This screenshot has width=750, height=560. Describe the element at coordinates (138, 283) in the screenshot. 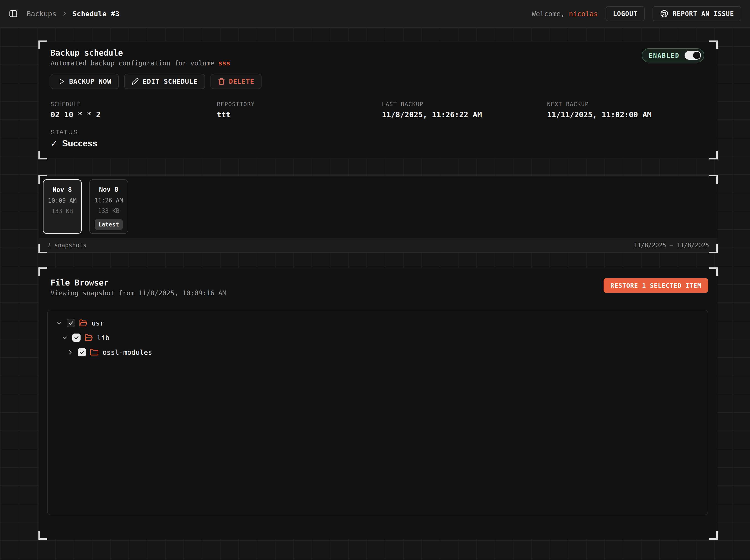

I see `file-browser-title: File Browser` at that location.